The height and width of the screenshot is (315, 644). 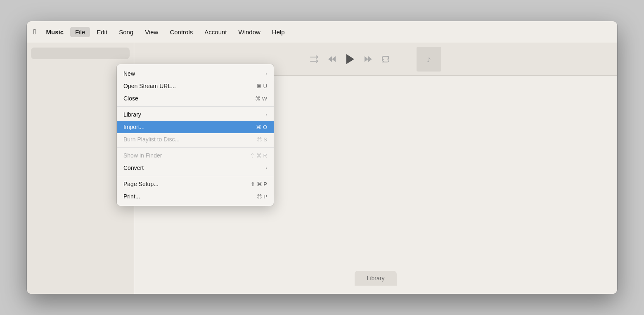 What do you see at coordinates (386, 59) in the screenshot?
I see `repeat-button` at bounding box center [386, 59].